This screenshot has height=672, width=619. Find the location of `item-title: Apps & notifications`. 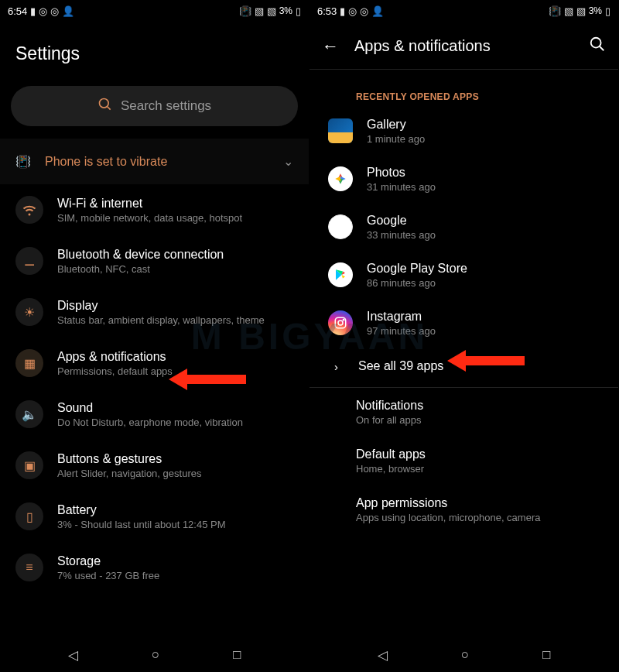

item-title: Apps & notifications is located at coordinates (115, 357).